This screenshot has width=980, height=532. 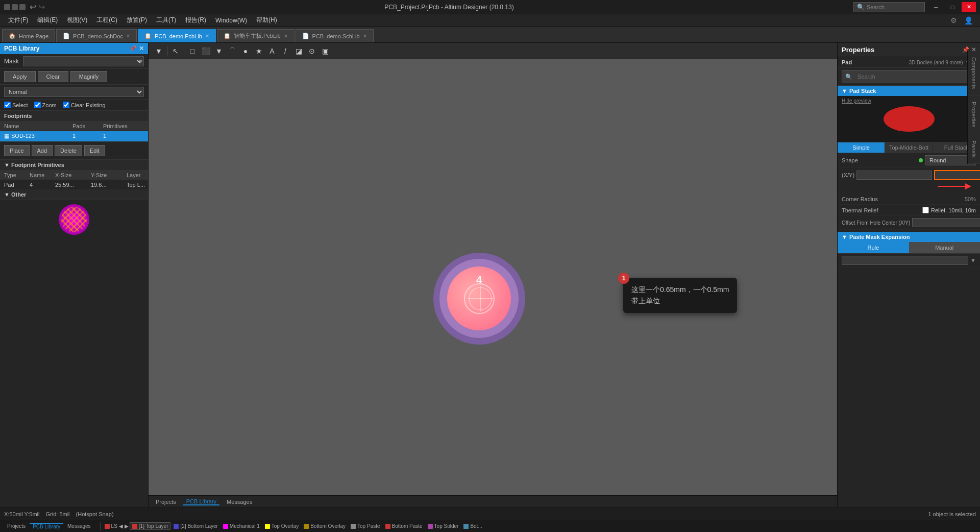 What do you see at coordinates (79, 526) in the screenshot?
I see `messages-bottom-tab: Messages` at bounding box center [79, 526].